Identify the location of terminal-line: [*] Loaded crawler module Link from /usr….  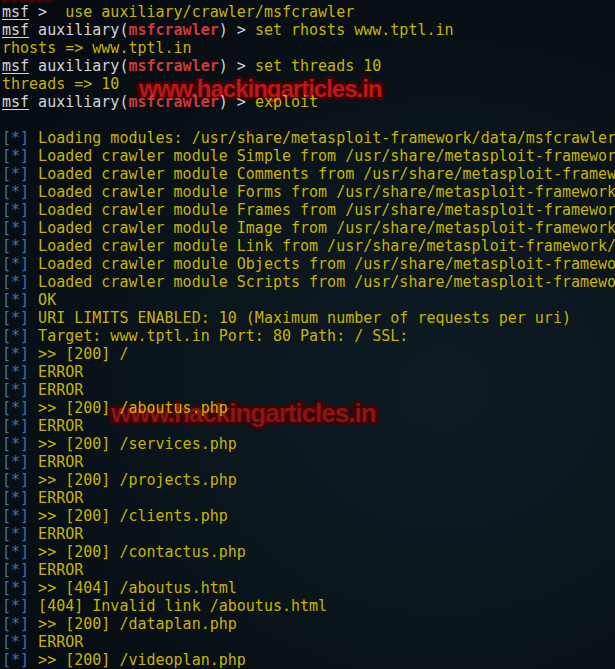
(308, 246).